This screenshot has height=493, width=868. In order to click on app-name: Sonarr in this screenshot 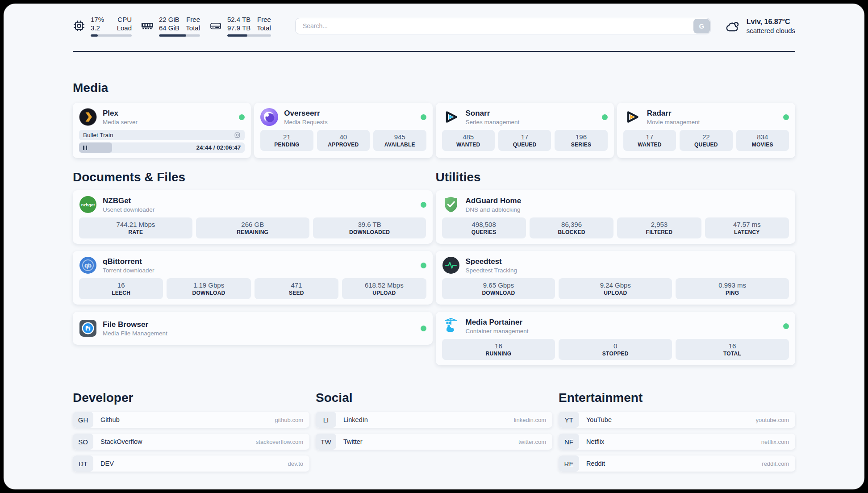, I will do `click(493, 113)`.